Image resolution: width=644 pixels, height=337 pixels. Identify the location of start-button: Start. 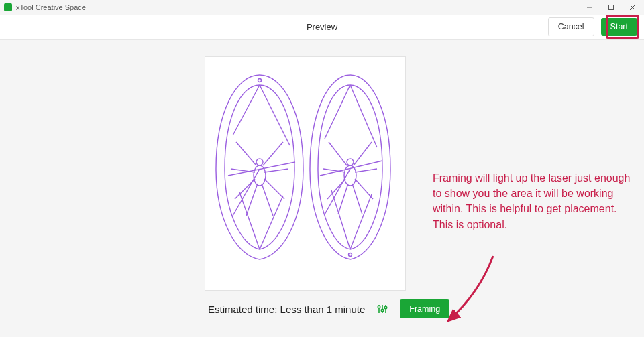
(619, 27).